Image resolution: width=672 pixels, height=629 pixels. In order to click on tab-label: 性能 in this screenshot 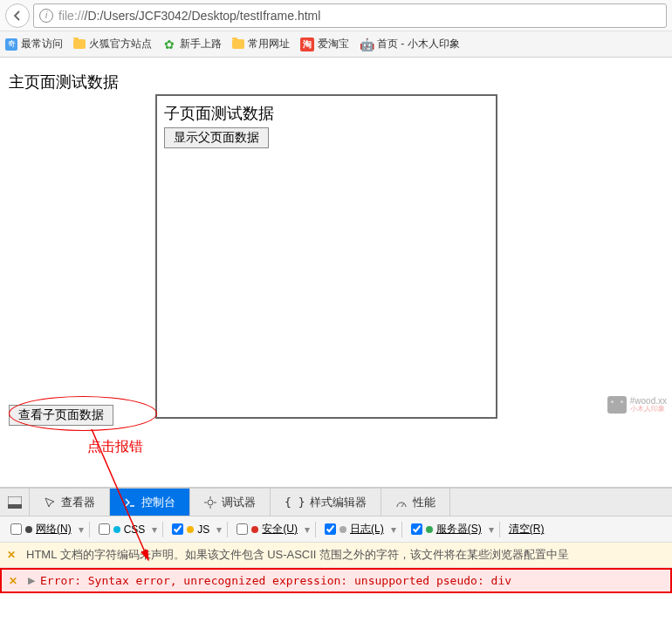, I will do `click(424, 503)`.